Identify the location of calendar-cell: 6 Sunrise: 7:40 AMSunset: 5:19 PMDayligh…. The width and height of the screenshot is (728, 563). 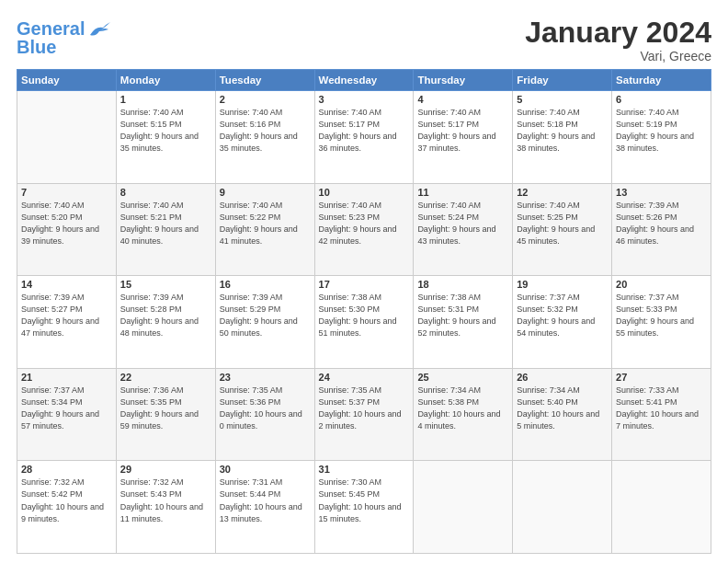
(662, 138).